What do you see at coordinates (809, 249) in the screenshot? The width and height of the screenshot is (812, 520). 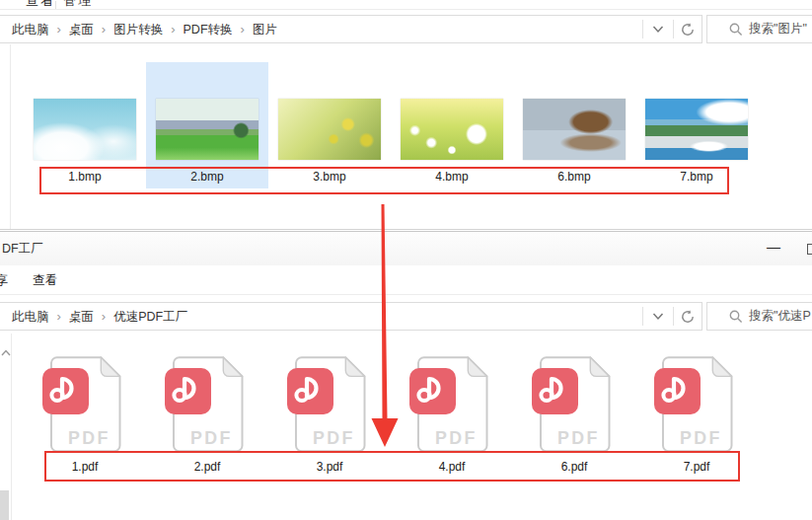 I see `maximize-button` at bounding box center [809, 249].